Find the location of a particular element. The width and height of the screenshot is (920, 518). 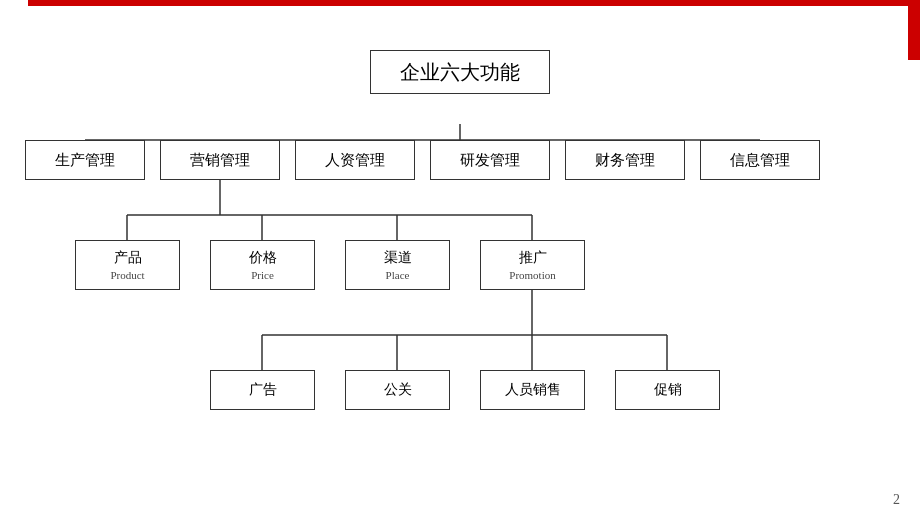

l3-box-1: 广告 is located at coordinates (262, 390).